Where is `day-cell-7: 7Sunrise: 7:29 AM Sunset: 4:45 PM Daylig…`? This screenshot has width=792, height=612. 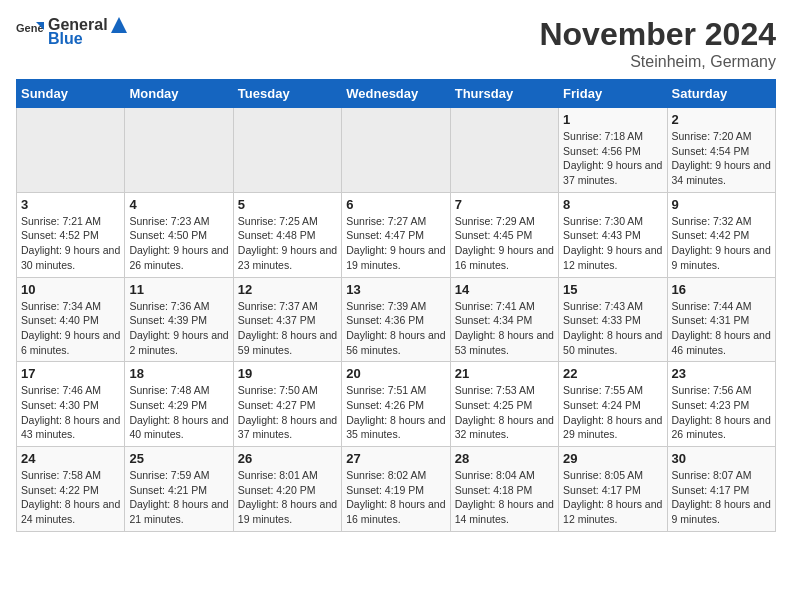
day-cell-7: 7Sunrise: 7:29 AM Sunset: 4:45 PM Daylig… is located at coordinates (504, 234).